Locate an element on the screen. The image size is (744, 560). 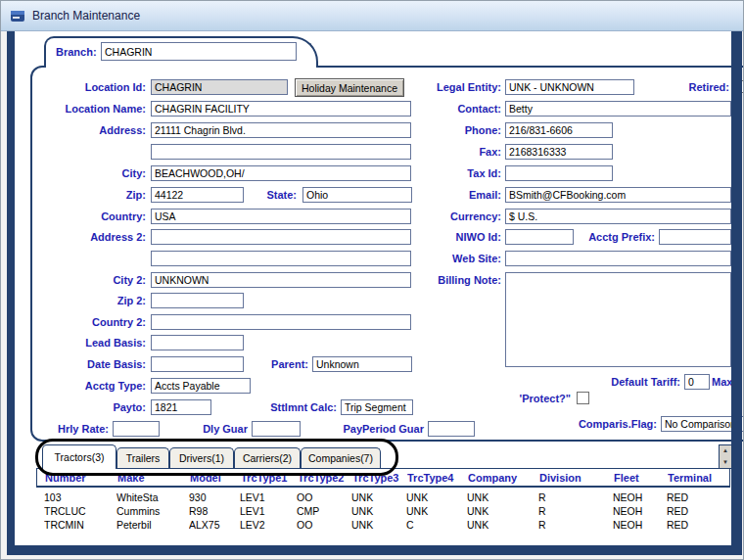
default-tariff-field is located at coordinates (697, 382).